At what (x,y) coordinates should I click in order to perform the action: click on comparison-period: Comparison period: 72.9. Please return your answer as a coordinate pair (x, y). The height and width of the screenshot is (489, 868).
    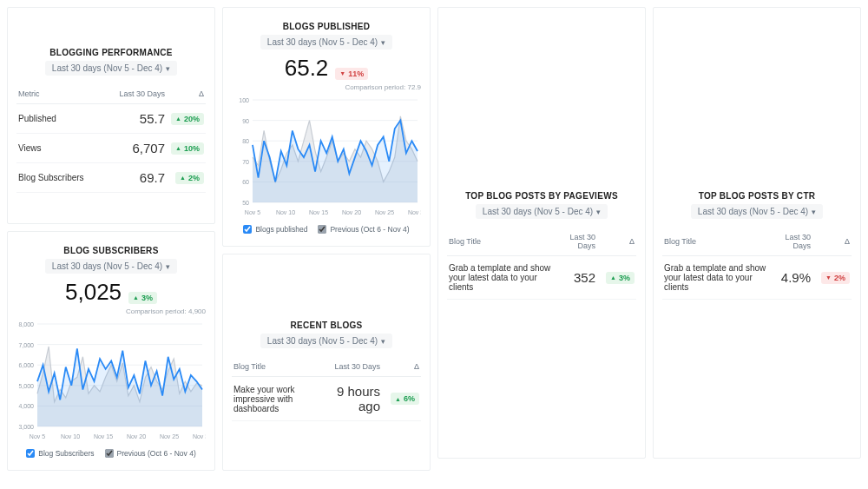
    Looking at the image, I should click on (326, 87).